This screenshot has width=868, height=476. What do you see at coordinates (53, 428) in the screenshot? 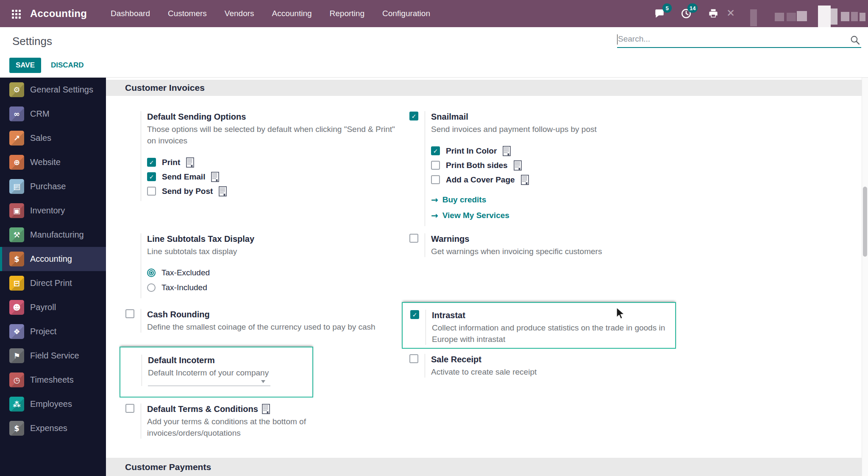
I see `sidebar-item-expenses: $Expenses` at bounding box center [53, 428].